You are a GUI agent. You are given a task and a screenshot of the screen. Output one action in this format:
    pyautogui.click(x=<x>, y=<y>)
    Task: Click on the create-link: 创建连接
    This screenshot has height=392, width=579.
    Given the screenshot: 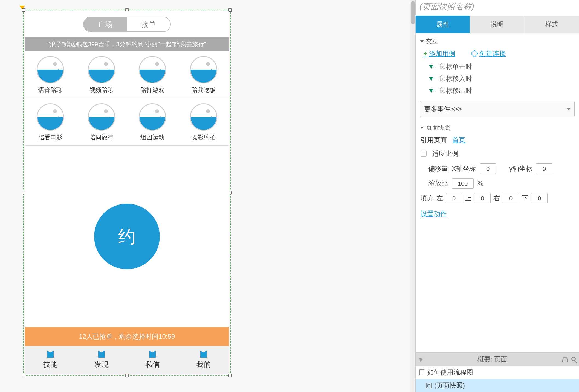 What is the action you would take?
    pyautogui.click(x=489, y=54)
    